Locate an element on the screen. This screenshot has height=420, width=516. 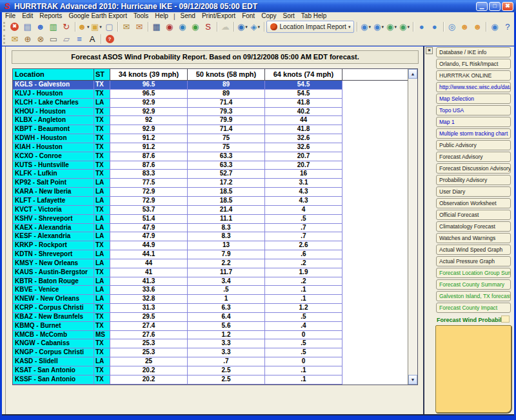
conference-2-button: ☻ is located at coordinates (477, 27).